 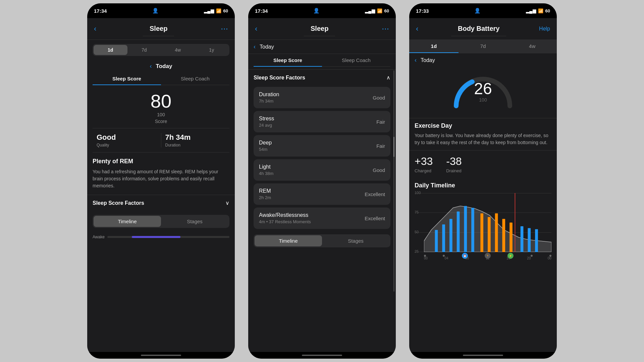 I want to click on factor-deep-rating: Fair, so click(x=381, y=146).